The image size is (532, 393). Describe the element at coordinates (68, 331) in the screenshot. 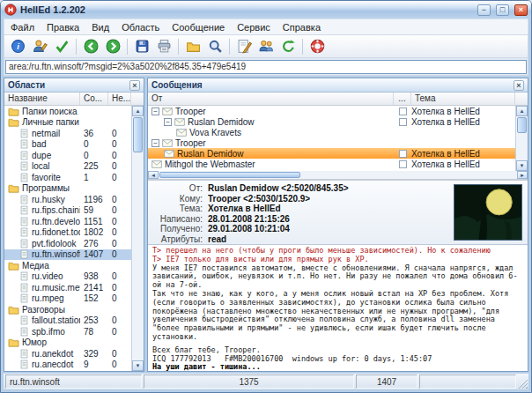

I see `area-item: spb.ifmo780` at that location.